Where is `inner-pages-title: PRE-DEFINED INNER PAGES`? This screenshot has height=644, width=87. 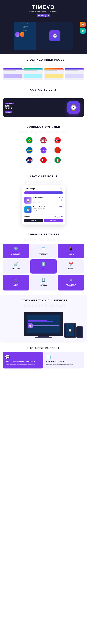
inner-pages-title: PRE-DEFINED INNER PAGES is located at coordinates (44, 60).